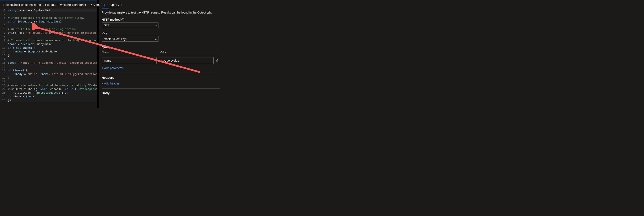 This screenshot has height=216, width=644. What do you see at coordinates (22, 5) in the screenshot?
I see `breadcrumb-root: PowerShellFunctionsDemo` at bounding box center [22, 5].